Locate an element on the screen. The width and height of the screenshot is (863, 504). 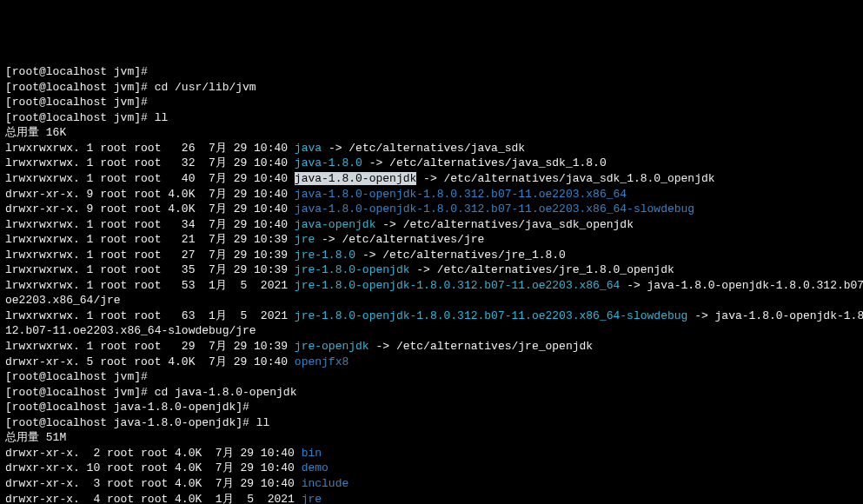
file-name: jre-openjdk is located at coordinates (332, 346).